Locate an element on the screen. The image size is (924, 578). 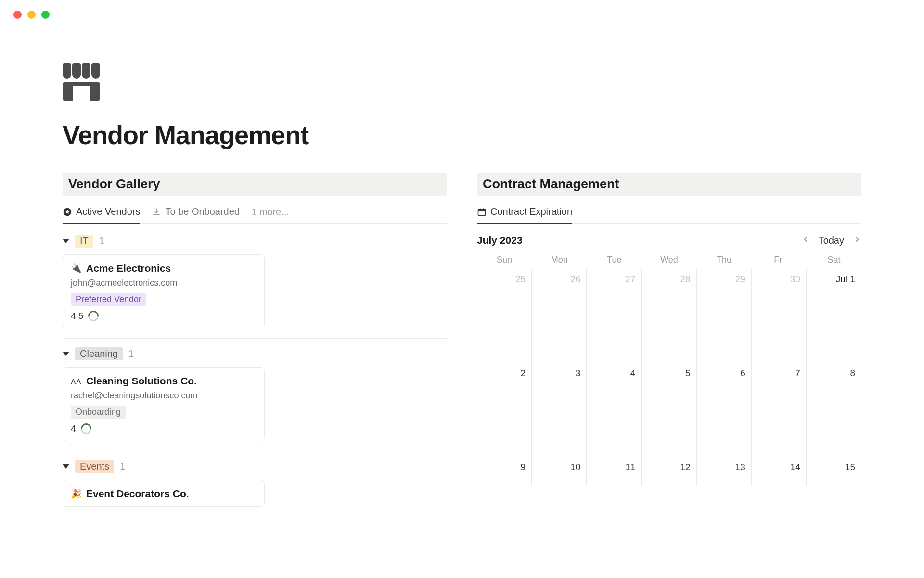
calendar-cell: 13 is located at coordinates (724, 472).